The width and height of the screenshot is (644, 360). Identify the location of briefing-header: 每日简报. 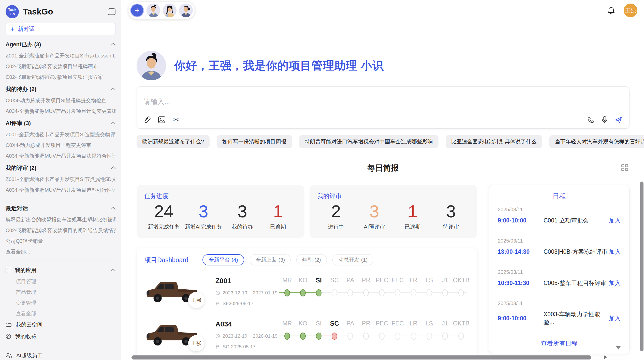
(383, 168).